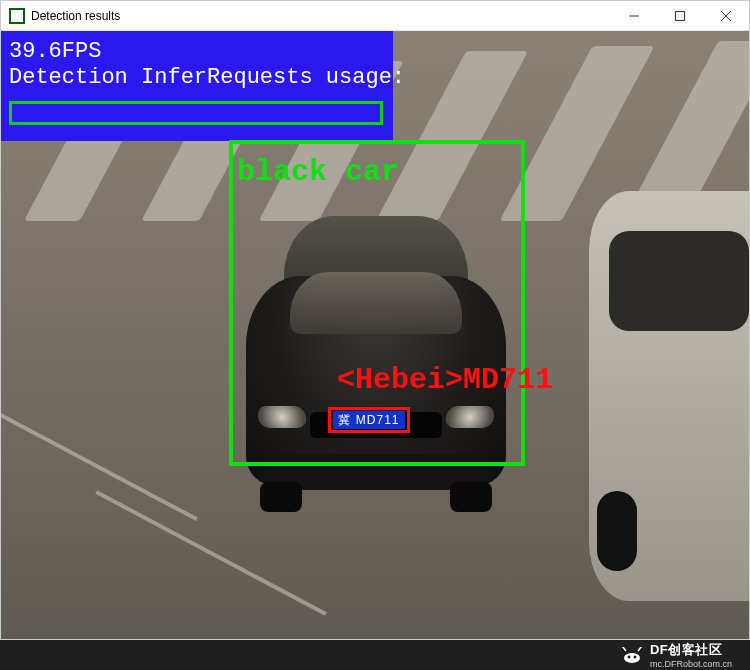 This screenshot has width=750, height=670. Describe the element at coordinates (680, 16) in the screenshot. I see `maximize-button` at that location.